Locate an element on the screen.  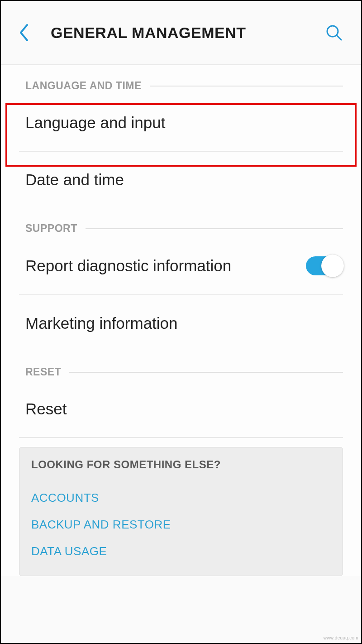
section-header-reset: RESET is located at coordinates (181, 366).